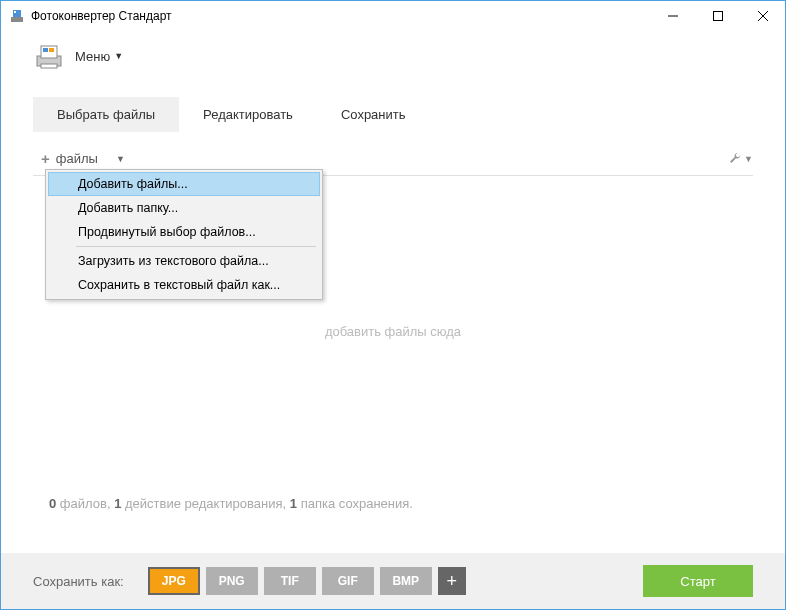  What do you see at coordinates (106, 114) in the screenshot?
I see `tab-select-files: Выбрать файлы` at bounding box center [106, 114].